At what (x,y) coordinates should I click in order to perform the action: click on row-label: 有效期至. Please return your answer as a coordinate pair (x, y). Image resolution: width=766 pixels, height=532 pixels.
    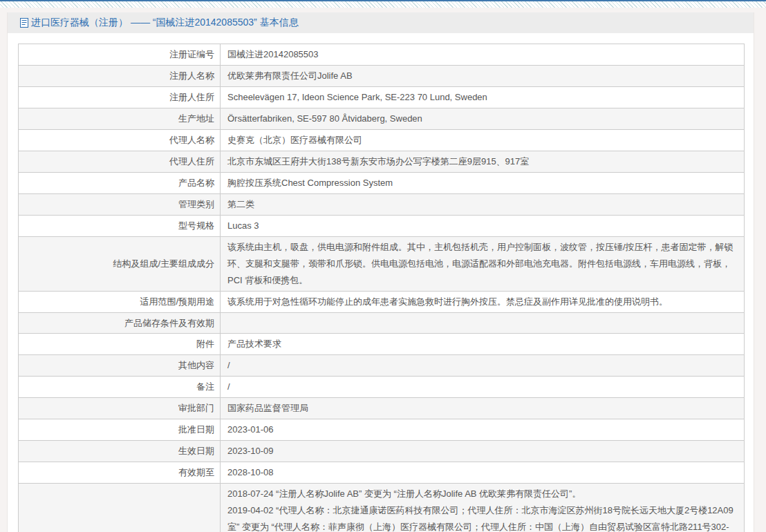
    Looking at the image, I should click on (120, 473).